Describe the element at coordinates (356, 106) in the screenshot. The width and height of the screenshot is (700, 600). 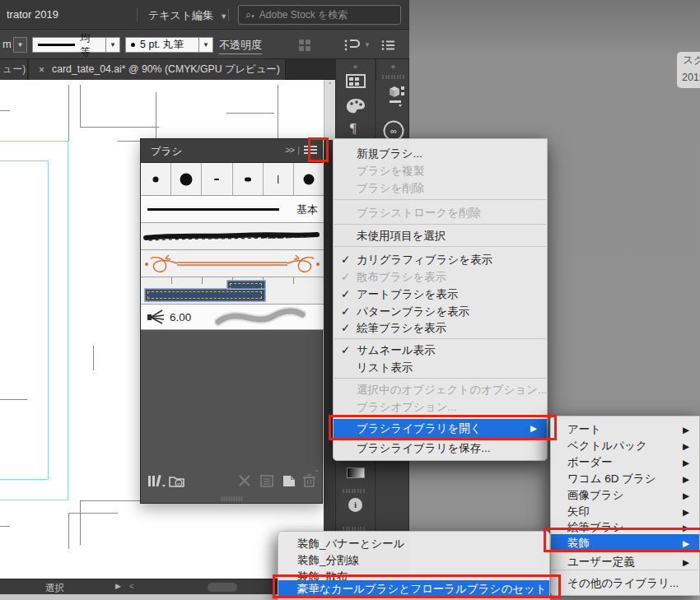
I see `color-palette-icon` at that location.